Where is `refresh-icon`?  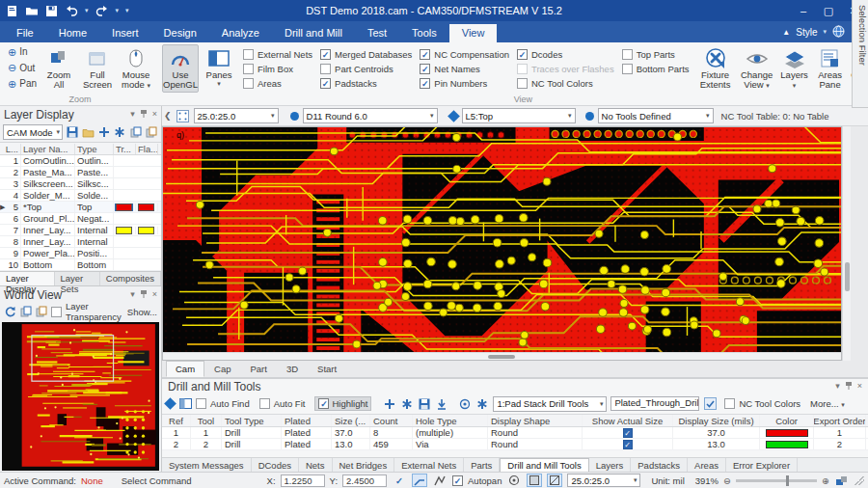 refresh-icon is located at coordinates (10, 312).